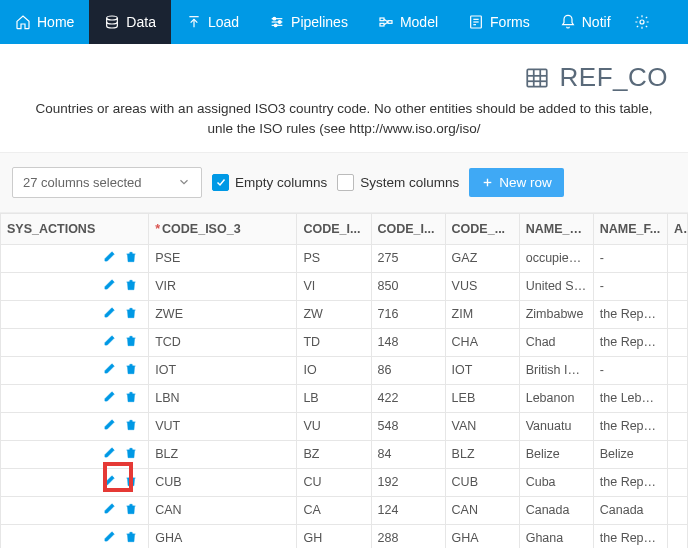 This screenshot has height=548, width=688. Describe the element at coordinates (642, 22) in the screenshot. I see `nav-settings` at that location.